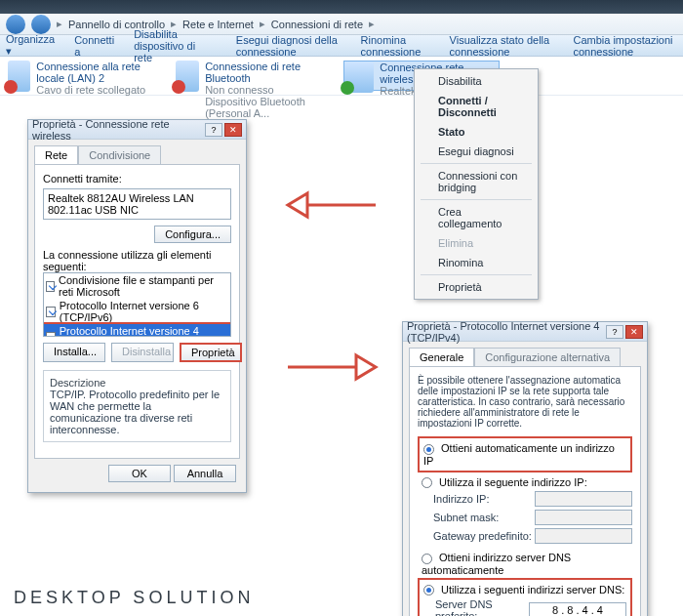 Image resolution: width=683 pixels, height=616 pixels. I want to click on cmd-status: Visualizza stato della connessione, so click(502, 46).